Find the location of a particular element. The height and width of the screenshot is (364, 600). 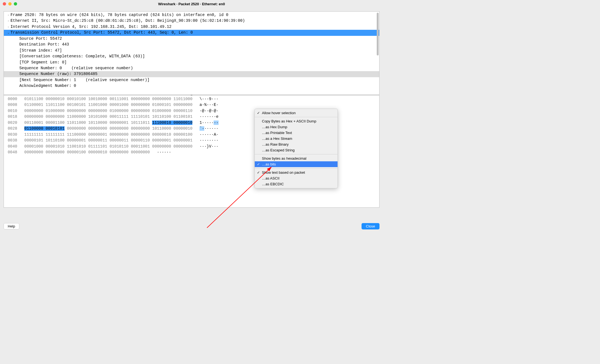

tree-item-ethernet: ›Ethernet II, Src: Micro-St_dc:25:c8 (00… is located at coordinates (192, 21).